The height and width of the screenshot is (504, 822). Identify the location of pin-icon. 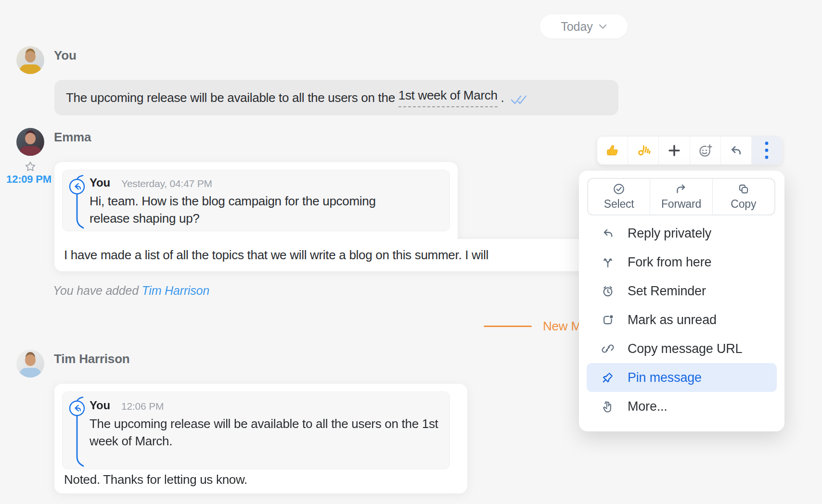
(608, 378).